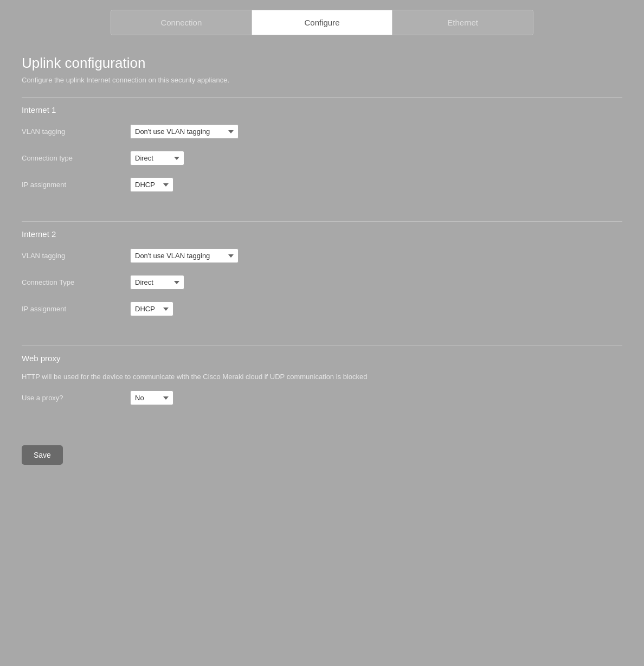 Image resolution: width=644 pixels, height=666 pixels. What do you see at coordinates (152, 309) in the screenshot?
I see `internet2-ip-select: DHCP Static PPPoE` at bounding box center [152, 309].